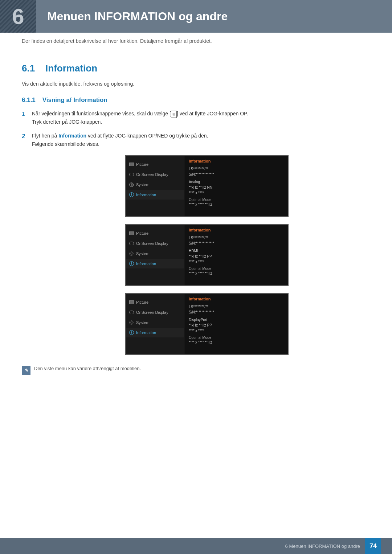  What do you see at coordinates (18, 16) in the screenshot?
I see `chapter-number-box: 6` at bounding box center [18, 16].